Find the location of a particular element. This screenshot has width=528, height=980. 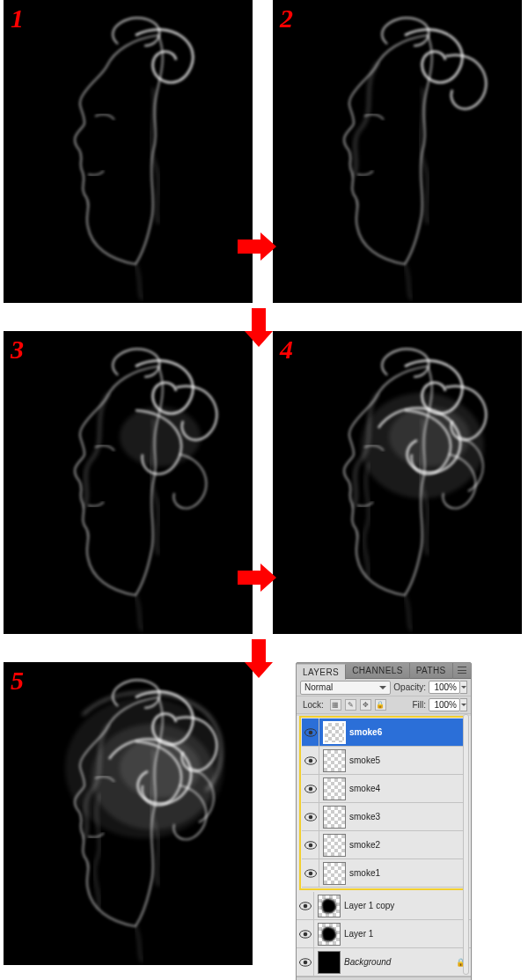

layer-name: smoke5 is located at coordinates (364, 761).